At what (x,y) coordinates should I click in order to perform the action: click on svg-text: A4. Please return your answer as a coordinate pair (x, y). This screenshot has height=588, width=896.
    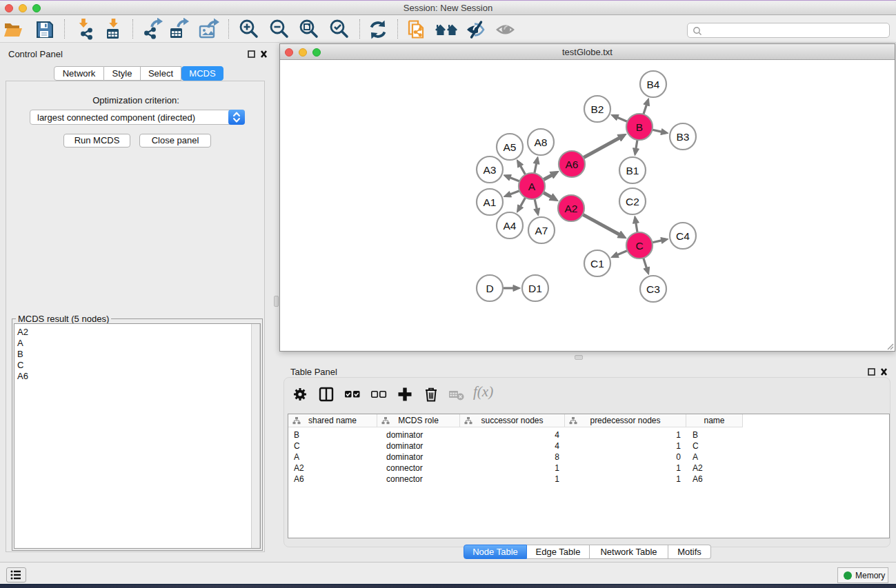
    Looking at the image, I should click on (510, 226).